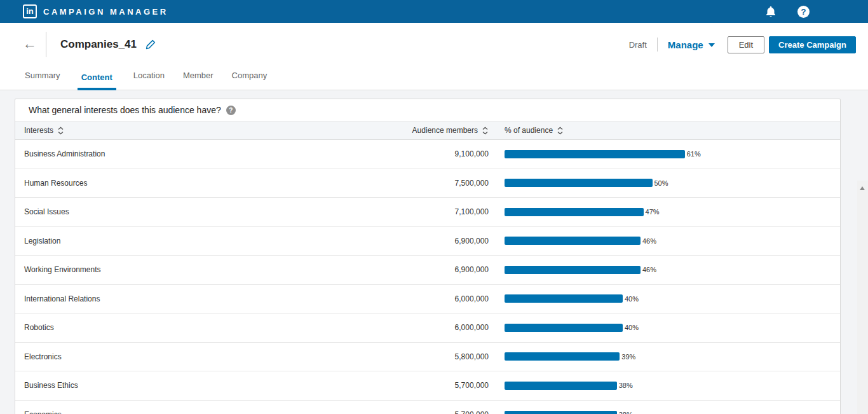 The image size is (868, 414). Describe the element at coordinates (434, 11) in the screenshot. I see `top-bar: in CAMPAIGN MANAGER ?` at that location.